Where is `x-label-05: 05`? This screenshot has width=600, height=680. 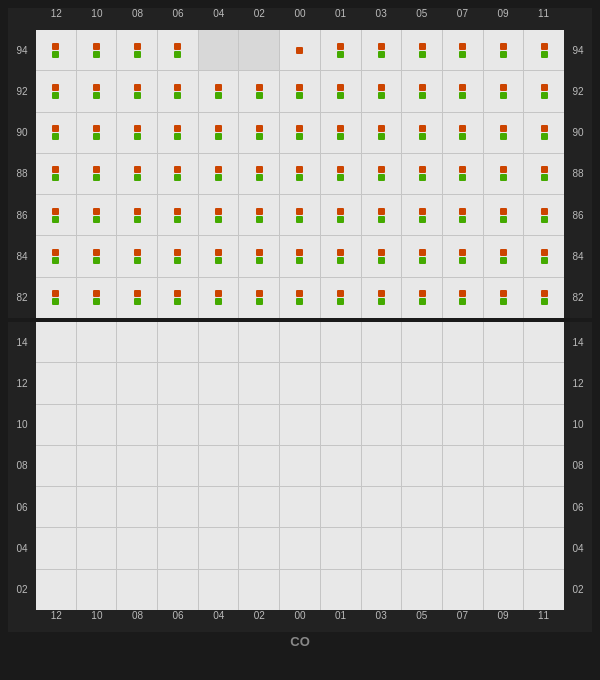 x-label-05: 05 is located at coordinates (422, 19).